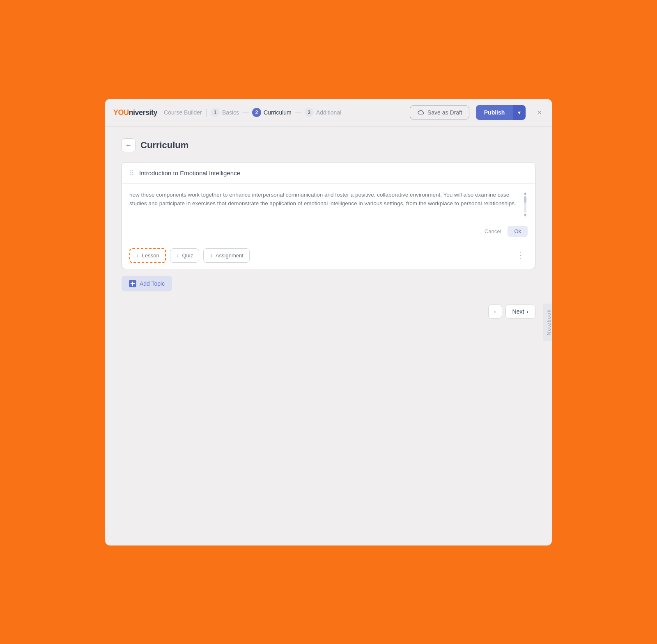 The image size is (657, 644). Describe the element at coordinates (527, 312) in the screenshot. I see `next-icon: ›` at that location.